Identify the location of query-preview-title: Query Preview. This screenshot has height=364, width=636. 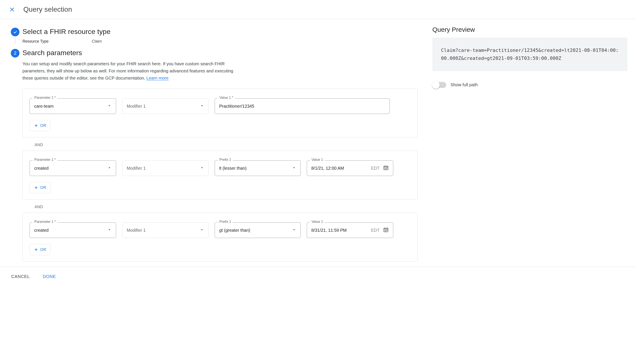
(530, 30).